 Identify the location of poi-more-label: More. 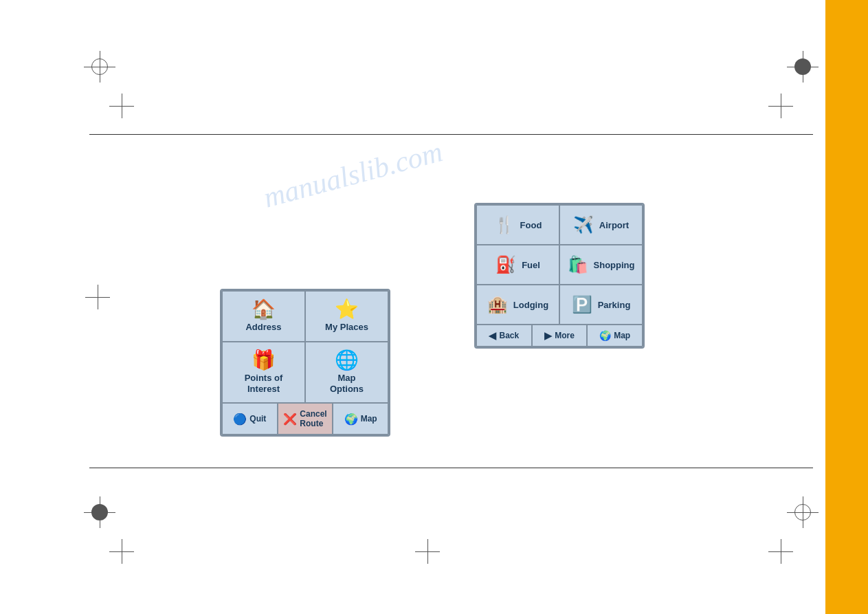
(565, 336).